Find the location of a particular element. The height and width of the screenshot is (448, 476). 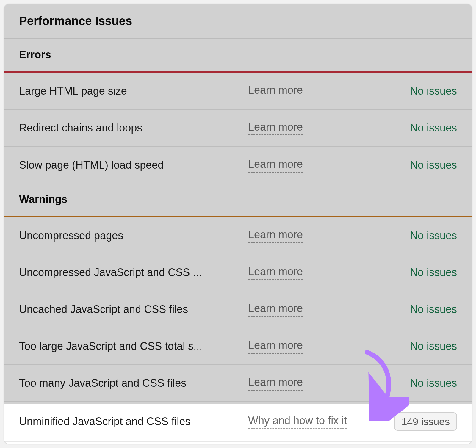

issue-name: Too many JavaScript and CSS files is located at coordinates (134, 383).